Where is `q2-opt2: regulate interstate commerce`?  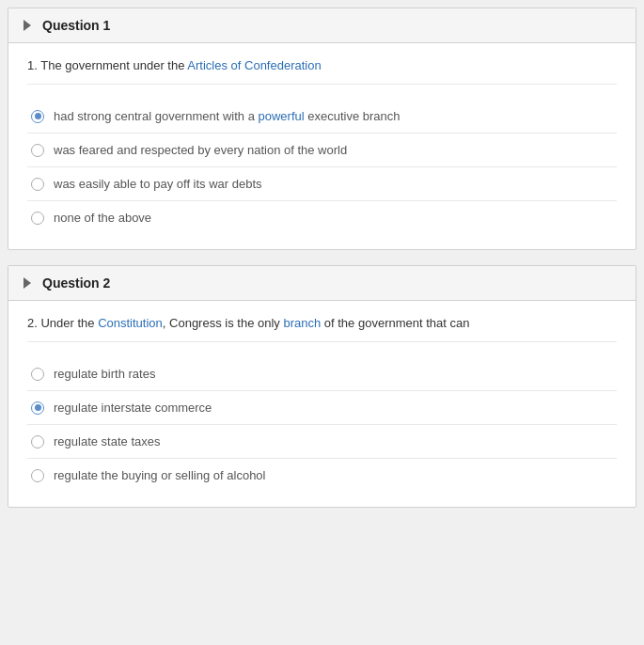
q2-opt2: regulate interstate commerce is located at coordinates (322, 408).